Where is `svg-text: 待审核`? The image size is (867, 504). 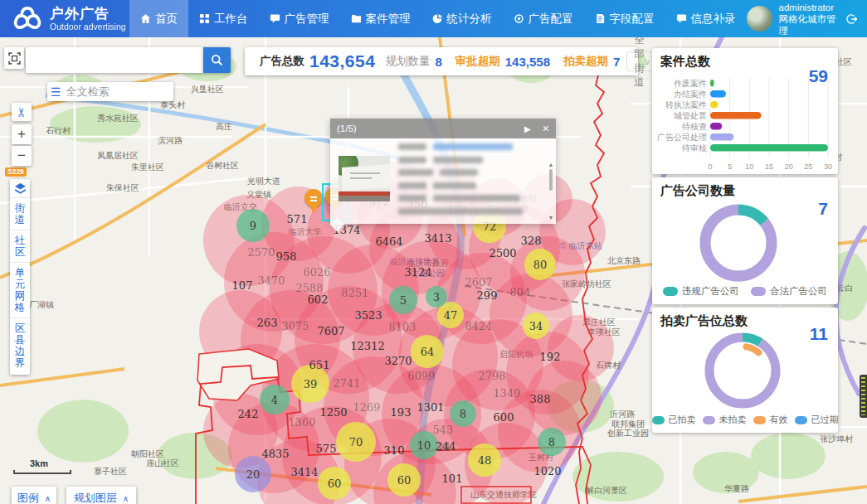
svg-text: 待审核 is located at coordinates (694, 148).